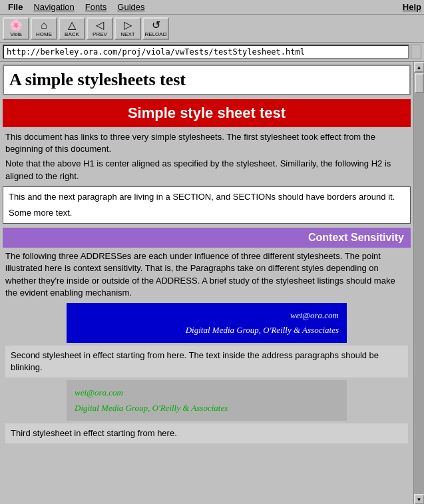 Image resolution: width=424 pixels, height=504 pixels. Describe the element at coordinates (128, 29) in the screenshot. I see `next-button: ▷ NEXT` at that location.